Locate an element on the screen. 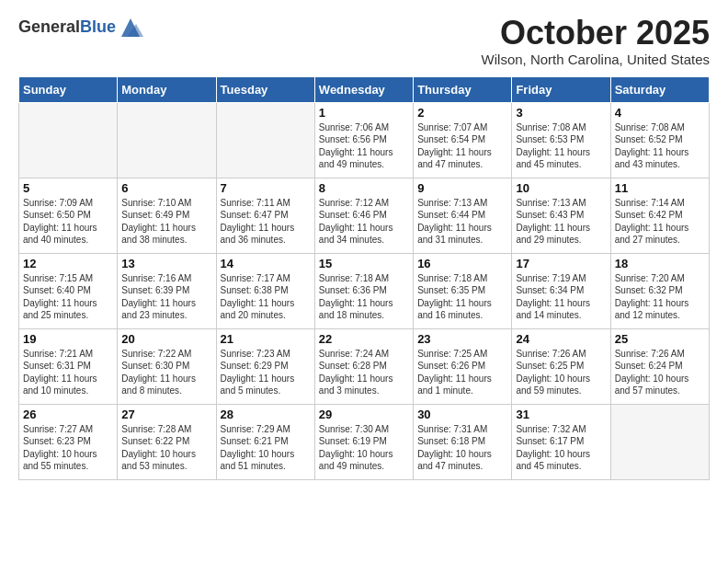 The image size is (728, 563). day-number: 29 is located at coordinates (364, 414).